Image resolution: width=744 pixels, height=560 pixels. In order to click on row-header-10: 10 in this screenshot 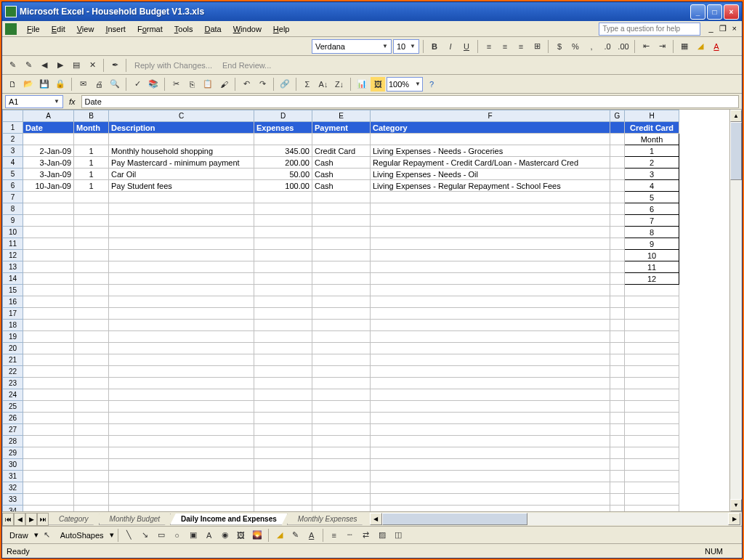, I will do `click(13, 232)`.